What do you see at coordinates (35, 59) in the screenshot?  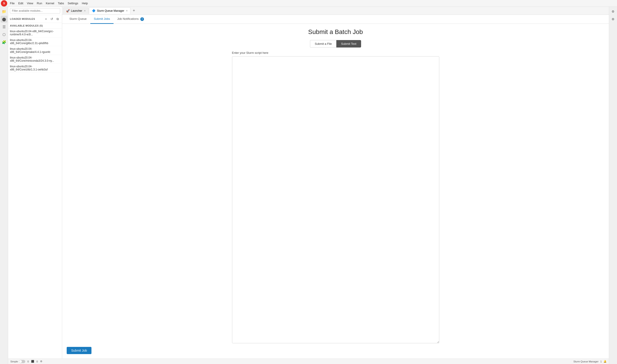 I see `module-item: linux-ubuntu20.04-x86_64/Core/miniconda3…` at bounding box center [35, 59].